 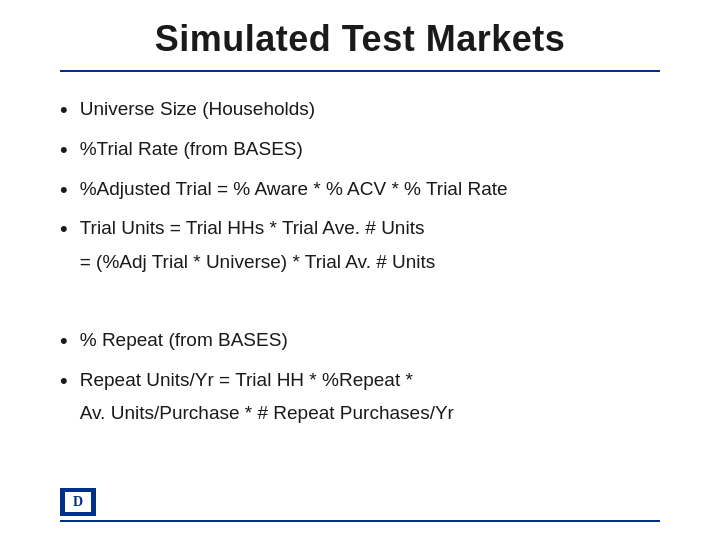 I want to click on trial-units-line2: • = (%Adj Trial * Universe) * Trial Av. …, so click(x=360, y=264).